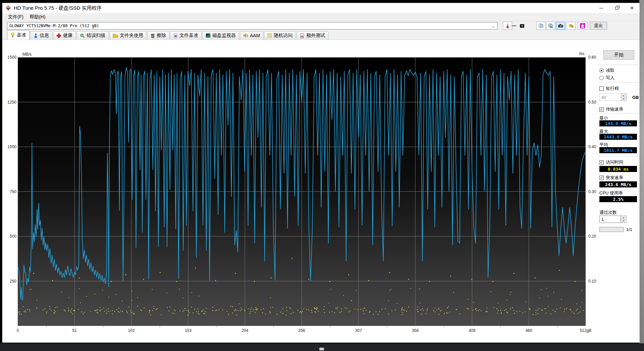 The width and height of the screenshot is (644, 351). Describe the element at coordinates (188, 331) in the screenshot. I see `x-tick-label: 153` at that location.